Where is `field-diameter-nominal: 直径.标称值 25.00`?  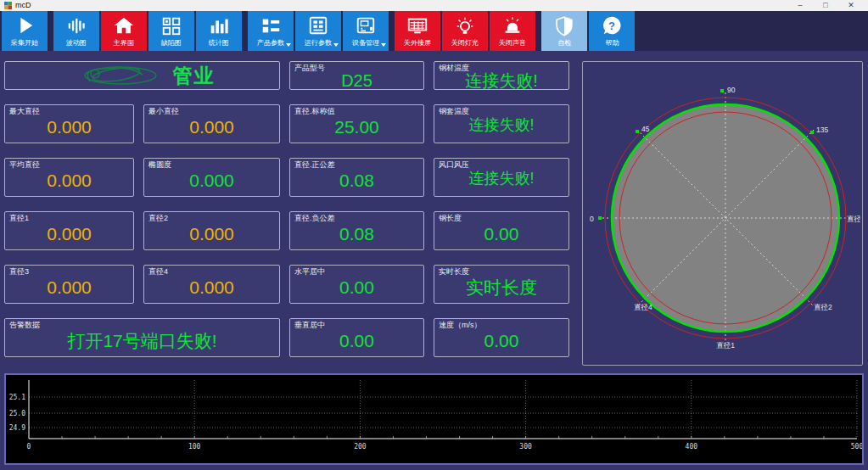 field-diameter-nominal: 直径.标称值 25.00 is located at coordinates (356, 124).